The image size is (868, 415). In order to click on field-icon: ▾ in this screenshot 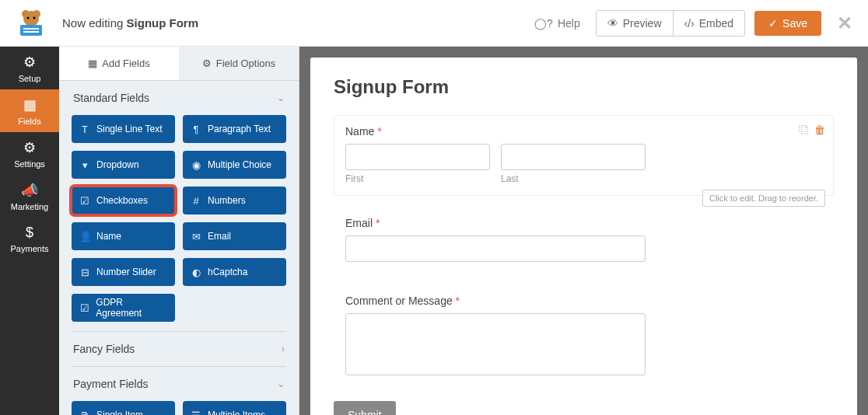, I will do `click(85, 165)`.